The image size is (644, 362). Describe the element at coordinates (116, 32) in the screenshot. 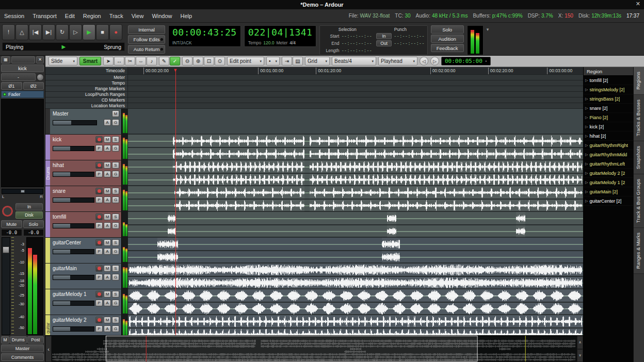

I see `record-button: ●` at that location.